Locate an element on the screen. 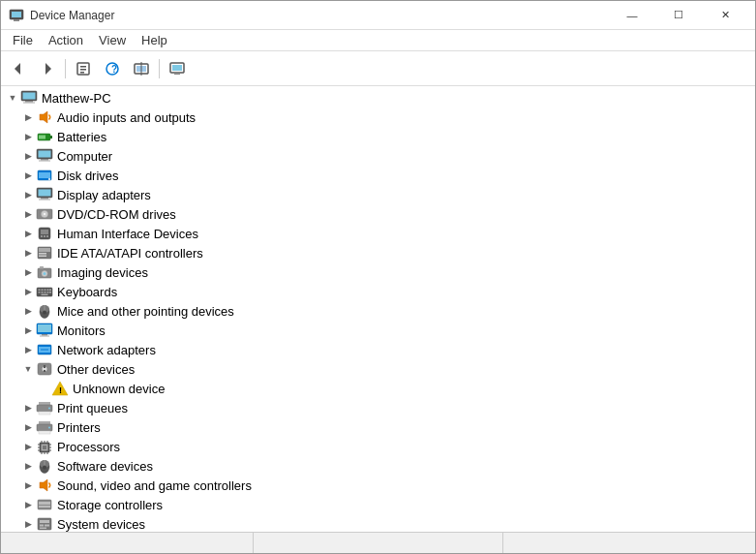 This screenshot has height=554, width=756. monitors-icon is located at coordinates (45, 330).